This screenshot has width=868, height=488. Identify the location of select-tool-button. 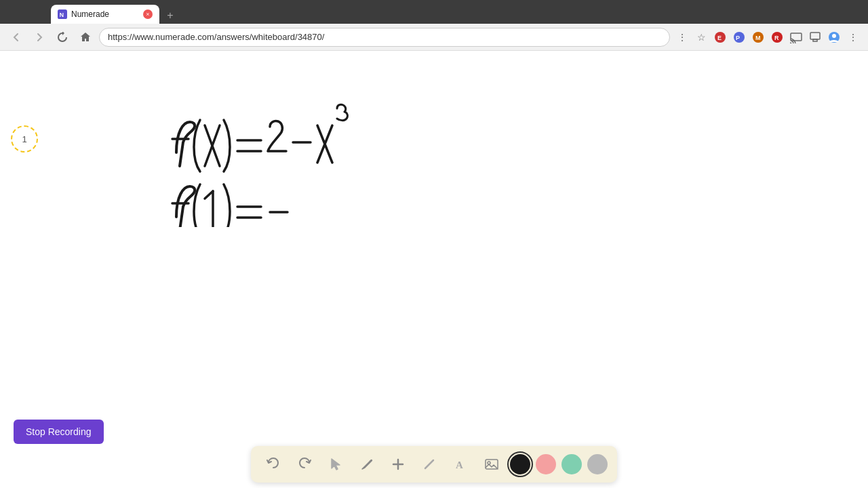
(336, 464).